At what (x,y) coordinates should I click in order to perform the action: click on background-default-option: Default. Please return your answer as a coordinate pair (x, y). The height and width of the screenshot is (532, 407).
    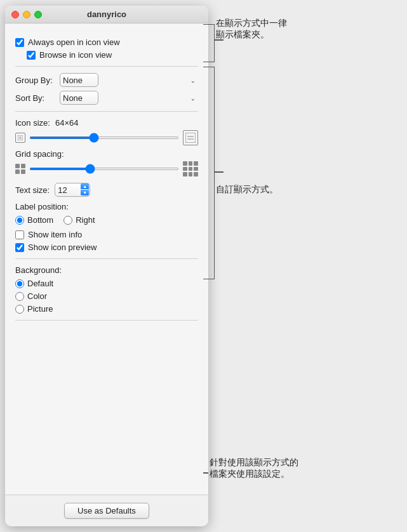
    Looking at the image, I should click on (107, 283).